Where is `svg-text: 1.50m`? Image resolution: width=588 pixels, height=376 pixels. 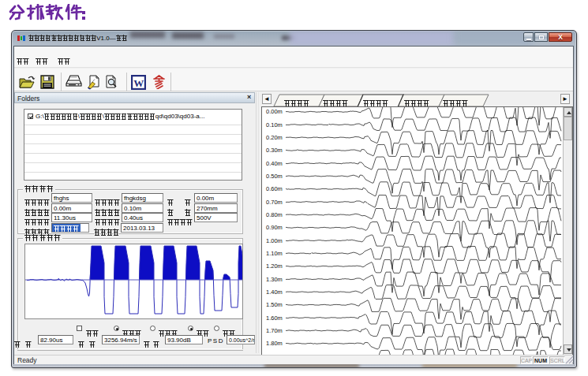 svg-text: 1.50m is located at coordinates (275, 304).